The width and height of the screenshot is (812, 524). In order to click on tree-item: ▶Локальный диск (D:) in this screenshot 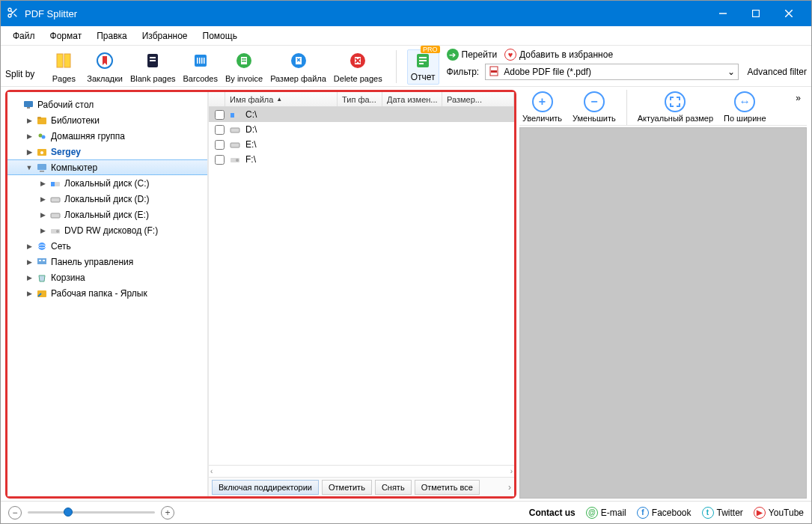, I will do `click(108, 199)`.